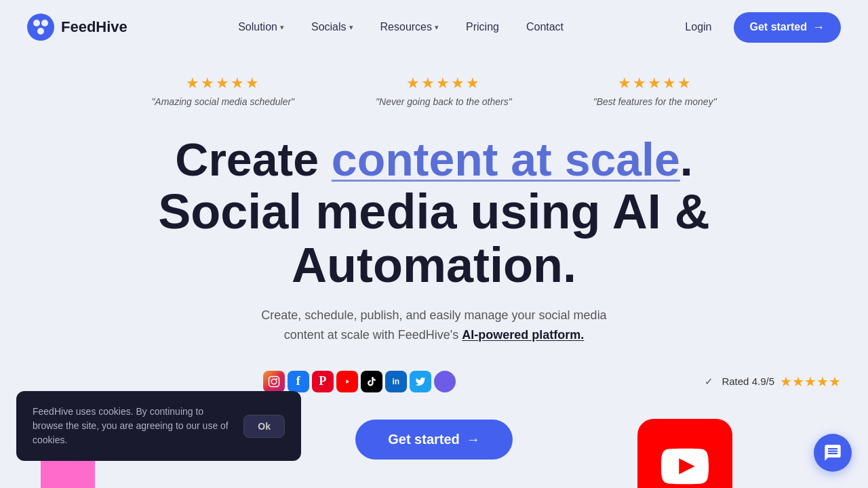 The width and height of the screenshot is (868, 488). What do you see at coordinates (133, 426) in the screenshot?
I see `cookie-text: FeedHive uses cookies. By continuing to …` at bounding box center [133, 426].